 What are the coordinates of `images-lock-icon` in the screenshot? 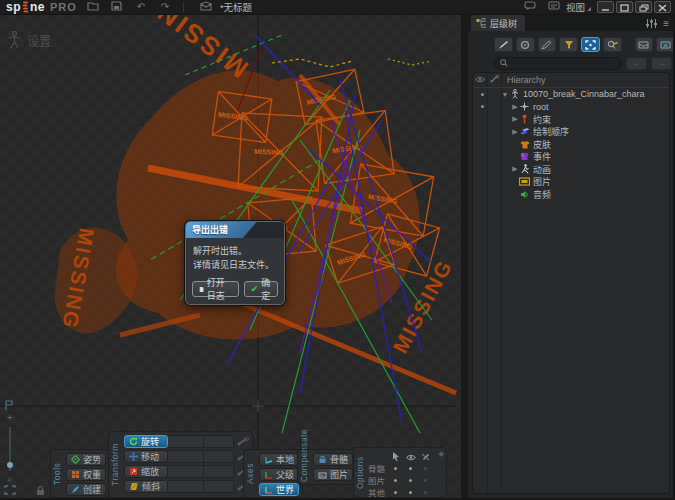 It's located at (322, 474).